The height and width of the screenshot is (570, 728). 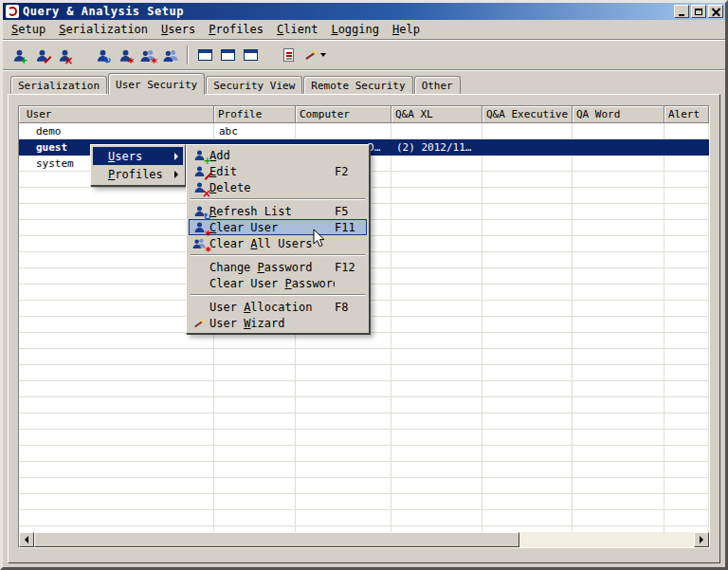 What do you see at coordinates (364, 11) in the screenshot?
I see `titlebar: Query & Analysis Setup` at bounding box center [364, 11].